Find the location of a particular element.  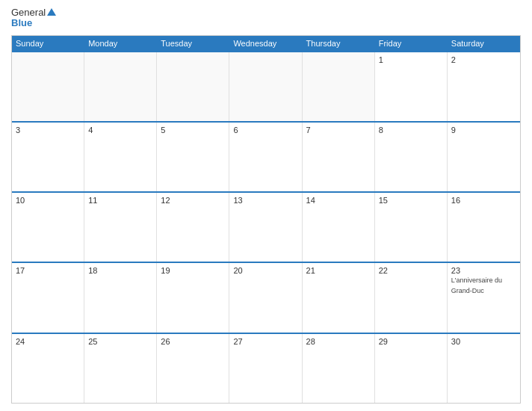

calendar-header-row: SundayMondayTuesdayWednesdayThursdayFrid… is located at coordinates (266, 43).